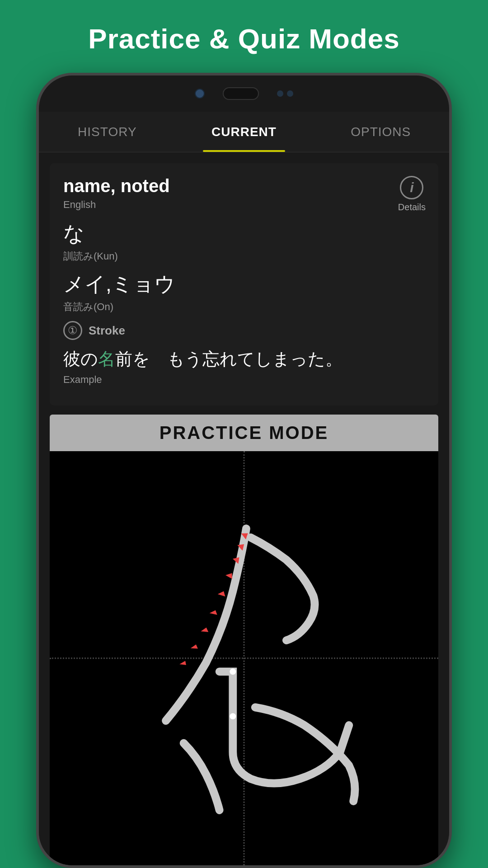  Describe the element at coordinates (244, 380) in the screenshot. I see `example-label: Example` at that location.